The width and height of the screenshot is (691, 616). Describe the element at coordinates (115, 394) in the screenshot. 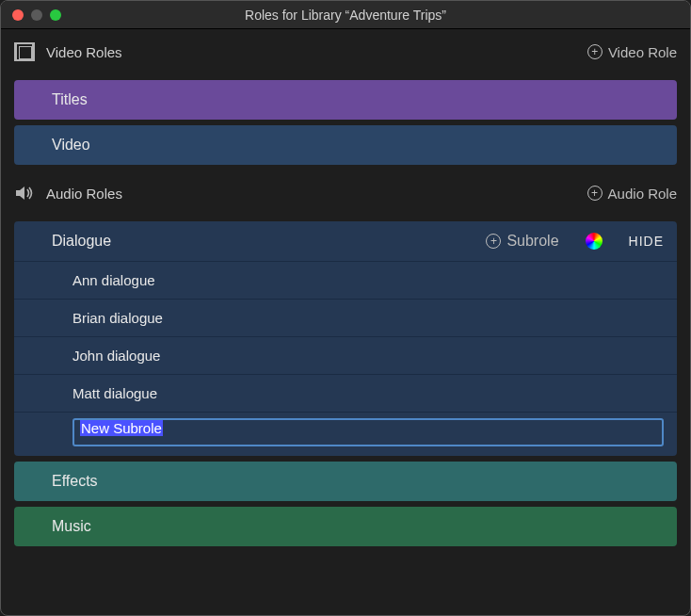

I see `subrole-label: Matt dialogue` at that location.